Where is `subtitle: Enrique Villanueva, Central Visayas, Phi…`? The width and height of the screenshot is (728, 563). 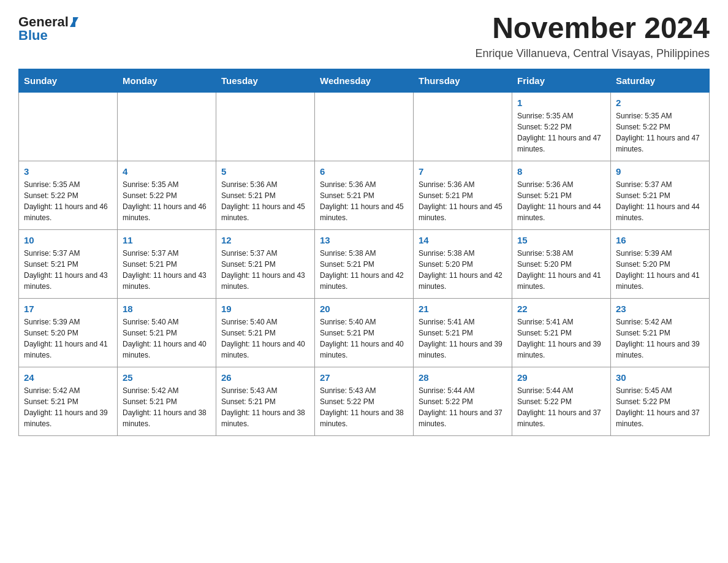
subtitle: Enrique Villanueva, Central Visayas, Phi… is located at coordinates (592, 54).